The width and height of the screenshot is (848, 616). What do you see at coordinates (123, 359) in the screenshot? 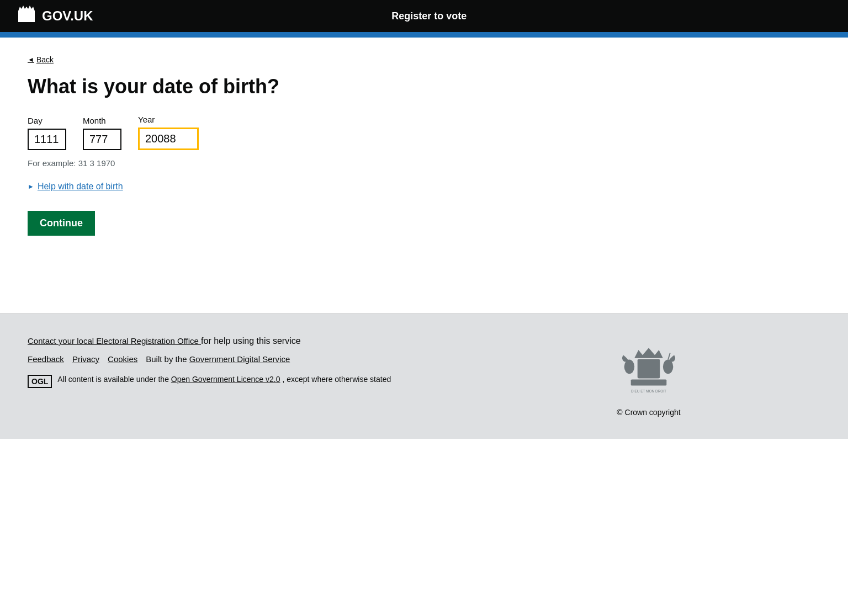
I see `cookies-link: Cookies` at bounding box center [123, 359].